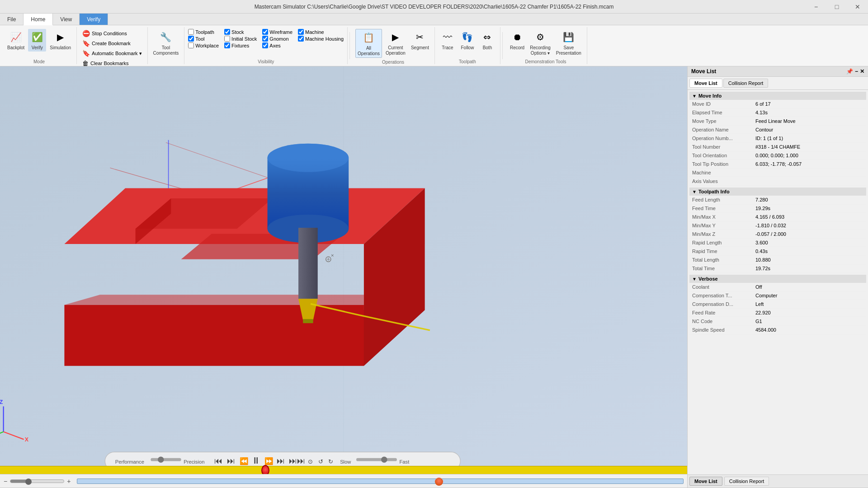 Image resolution: width=868 pixels, height=488 pixels. What do you see at coordinates (350, 46) in the screenshot?
I see `separator1` at bounding box center [350, 46].